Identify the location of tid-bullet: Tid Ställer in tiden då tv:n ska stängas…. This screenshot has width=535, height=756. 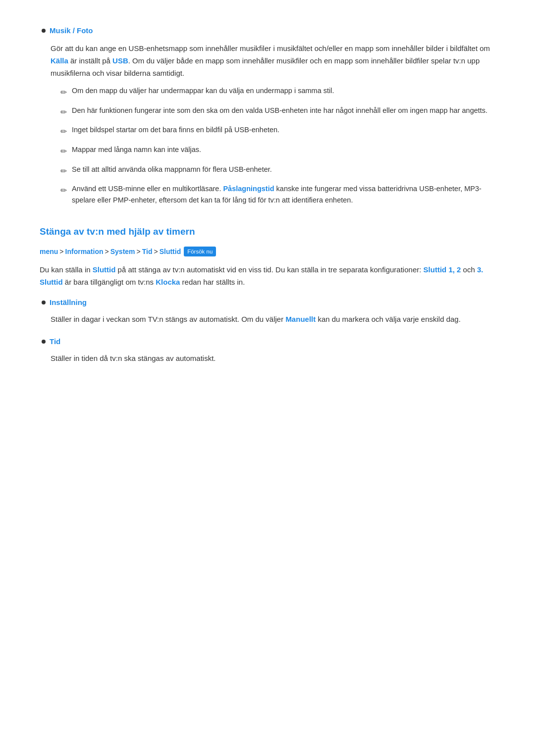
(268, 351).